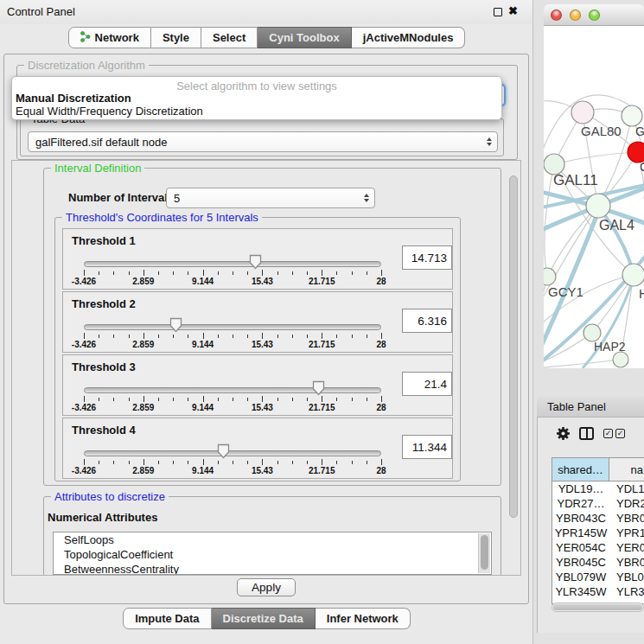 This screenshot has width=644, height=644. Describe the element at coordinates (598, 489) in the screenshot. I see `table-row: YDL19…YDL1` at that location.